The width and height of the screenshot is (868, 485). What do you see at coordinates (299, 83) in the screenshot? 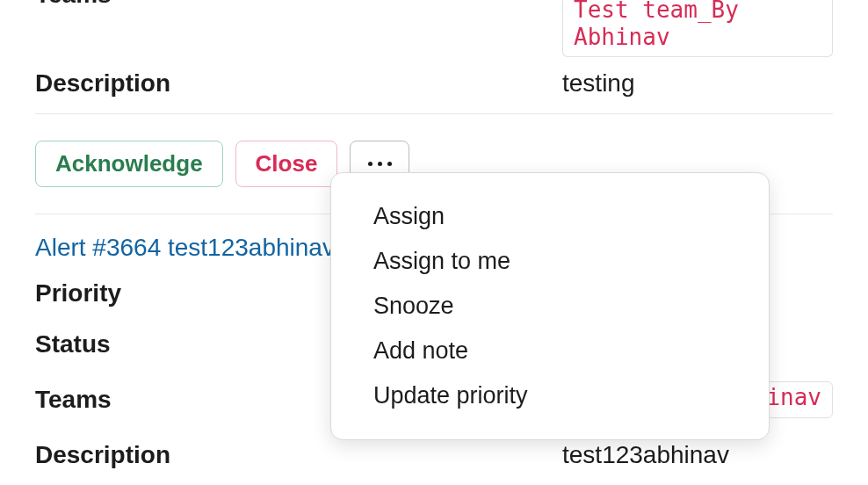
I see `field-label-description-top: Description` at bounding box center [299, 83].